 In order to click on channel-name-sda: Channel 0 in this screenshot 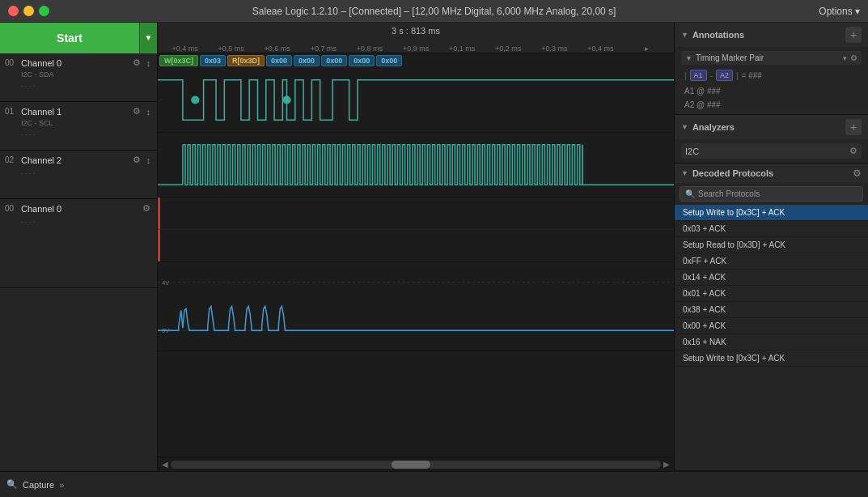, I will do `click(74, 63)`.